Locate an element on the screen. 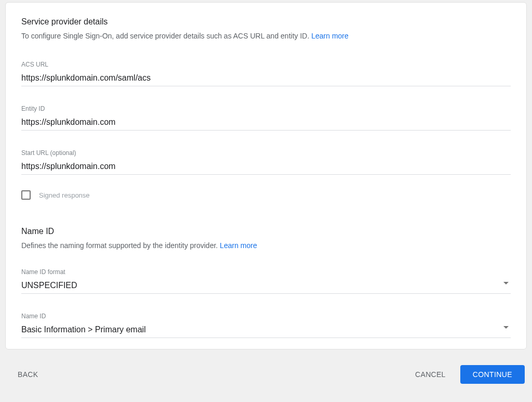 The image size is (532, 402). desc-text-2: Defines the naming format supported by t… is located at coordinates (121, 245).